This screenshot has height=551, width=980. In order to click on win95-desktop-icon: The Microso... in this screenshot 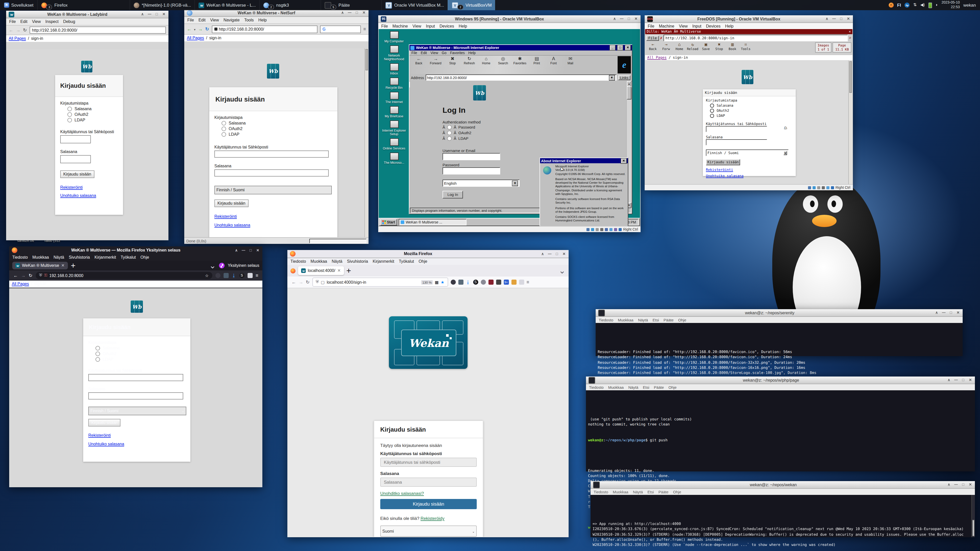, I will do `click(394, 158)`.